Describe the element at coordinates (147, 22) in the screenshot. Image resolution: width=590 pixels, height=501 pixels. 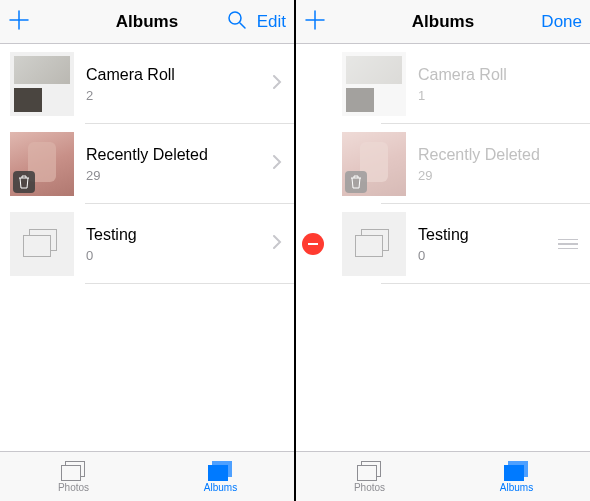
I see `navbar: Albums Edit` at that location.